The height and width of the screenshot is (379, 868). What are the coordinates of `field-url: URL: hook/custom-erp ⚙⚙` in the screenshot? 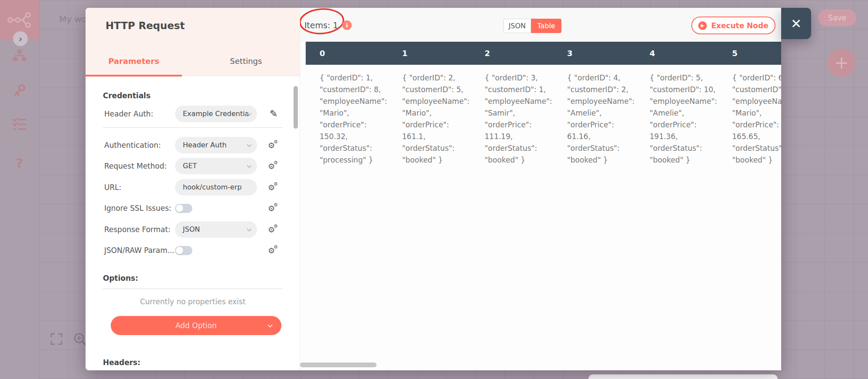 It's located at (193, 187).